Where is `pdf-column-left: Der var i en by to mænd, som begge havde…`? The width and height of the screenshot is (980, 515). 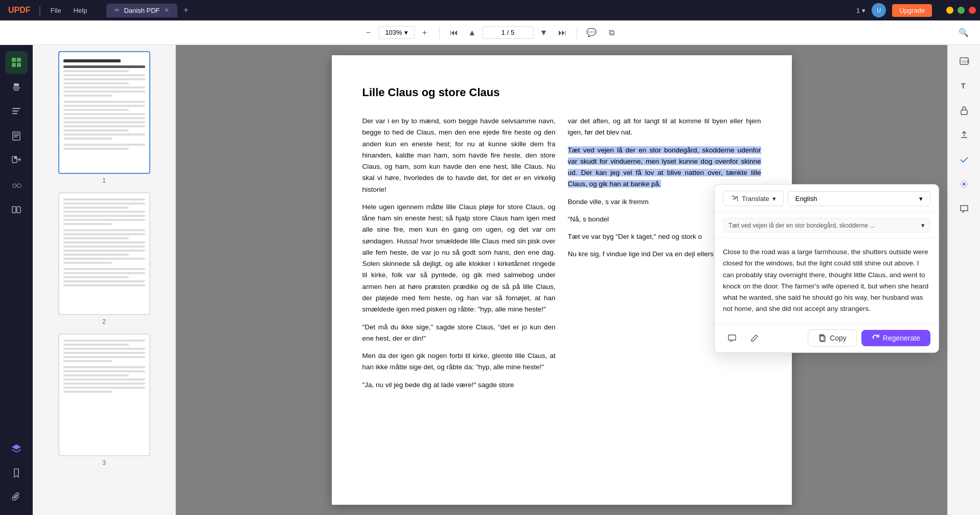 pdf-column-left: Der var i en by to mænd, som begge havde… is located at coordinates (459, 256).